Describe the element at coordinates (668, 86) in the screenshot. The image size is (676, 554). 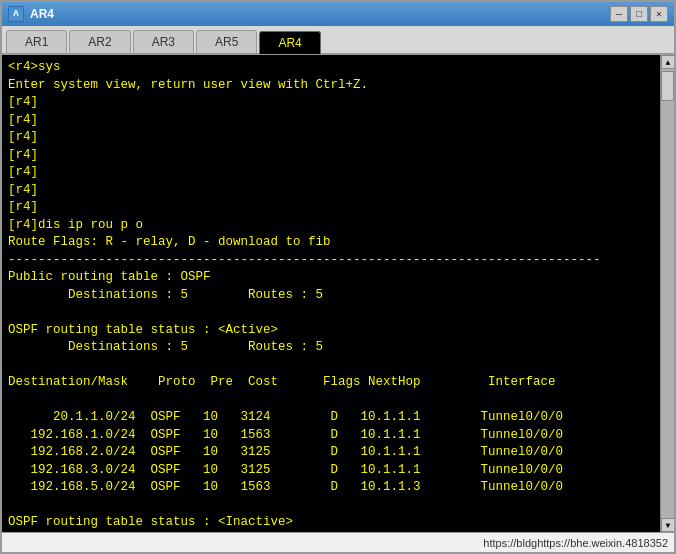
I see `scrollbar-thumb` at that location.